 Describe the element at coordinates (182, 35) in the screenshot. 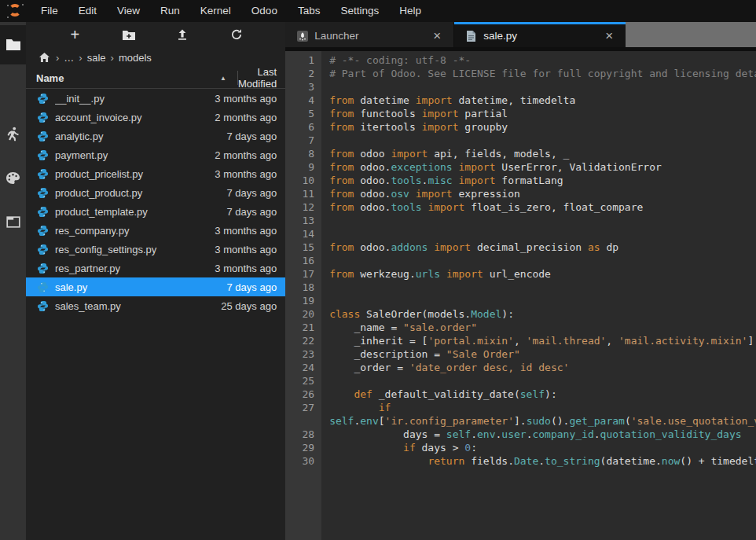

I see `upload-button` at that location.